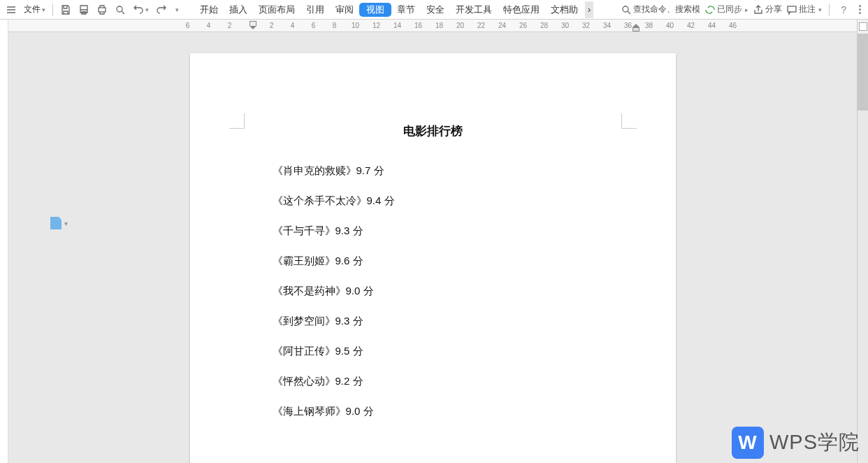 This screenshot has width=868, height=463. I want to click on sync-label: 已同步, so click(730, 10).